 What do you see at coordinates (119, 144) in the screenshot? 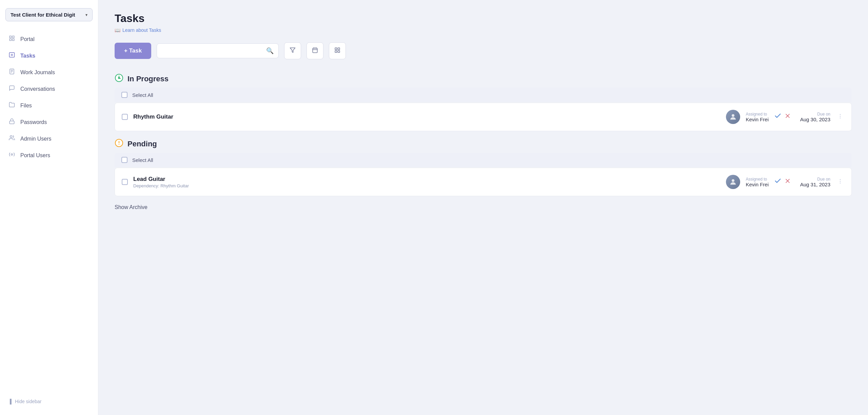
I see `pending-status-icon` at bounding box center [119, 144].